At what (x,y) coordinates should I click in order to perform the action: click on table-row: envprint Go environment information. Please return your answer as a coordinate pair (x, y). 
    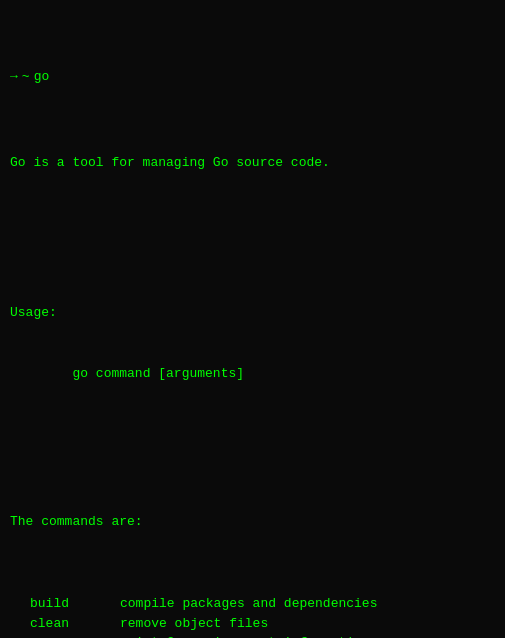
    Looking at the image, I should click on (252, 636).